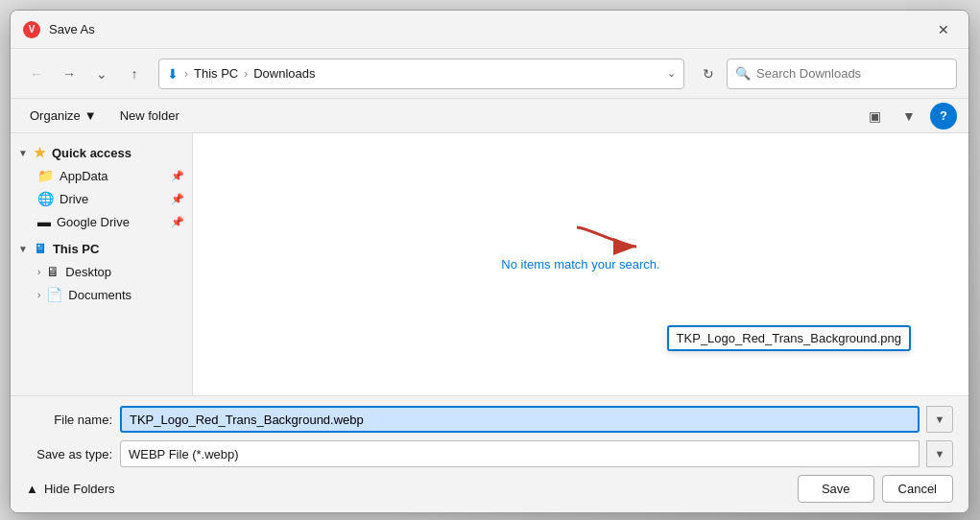 This screenshot has width=980, height=520. Describe the element at coordinates (38, 295) in the screenshot. I see `documents-expand-icon: ›` at that location.